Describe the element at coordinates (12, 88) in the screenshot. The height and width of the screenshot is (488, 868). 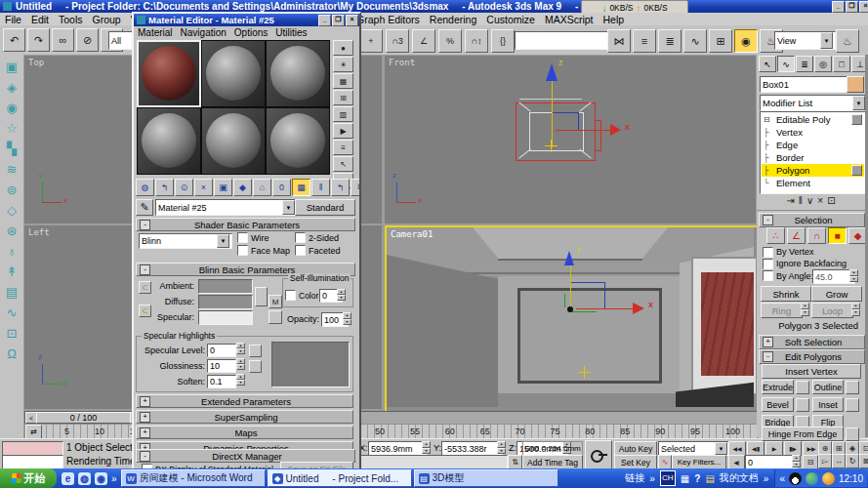
I see `reactor-tool-icon: ◈` at that location.